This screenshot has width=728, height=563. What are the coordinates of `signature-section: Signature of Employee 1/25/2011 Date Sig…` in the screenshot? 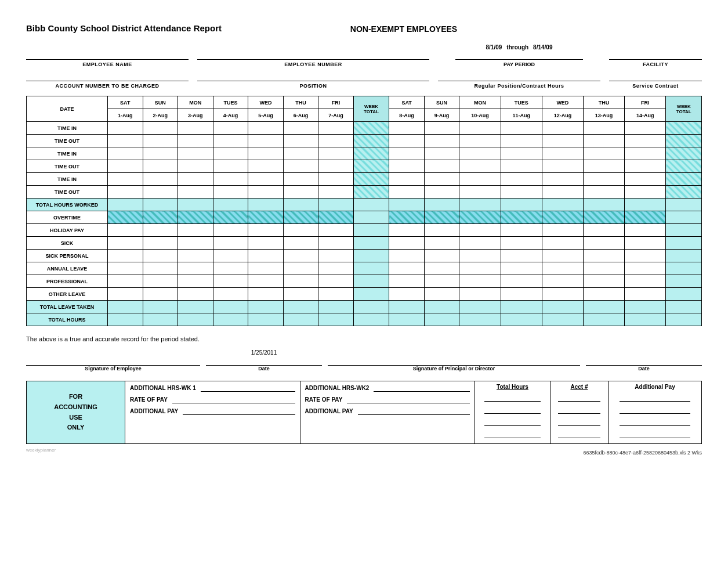 It's located at (364, 360).